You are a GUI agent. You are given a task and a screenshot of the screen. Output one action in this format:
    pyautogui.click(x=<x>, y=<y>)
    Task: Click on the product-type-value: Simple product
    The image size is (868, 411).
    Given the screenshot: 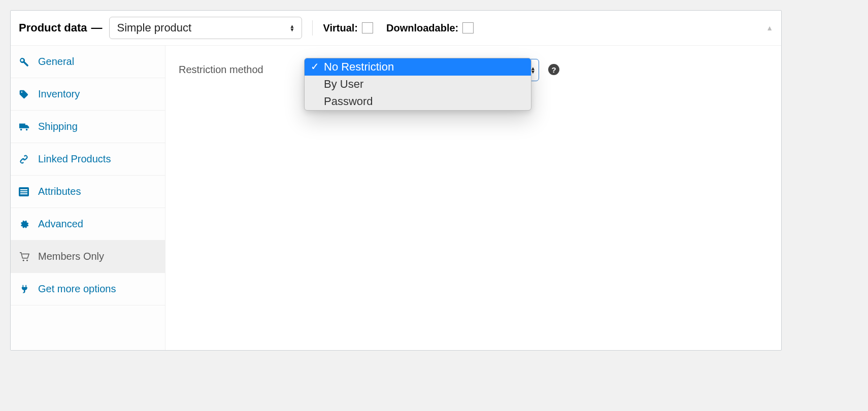 What is the action you would take?
    pyautogui.click(x=154, y=28)
    